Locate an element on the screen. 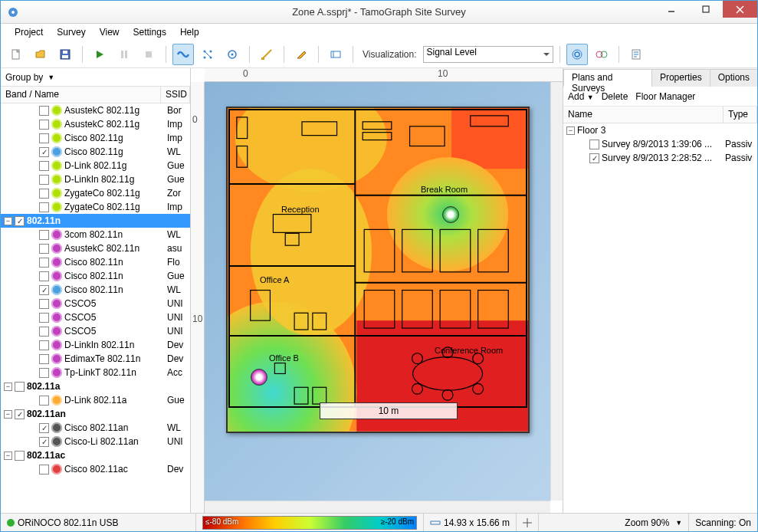 Image resolution: width=758 pixels, height=532 pixels. menu-project: Project is located at coordinates (29, 32).